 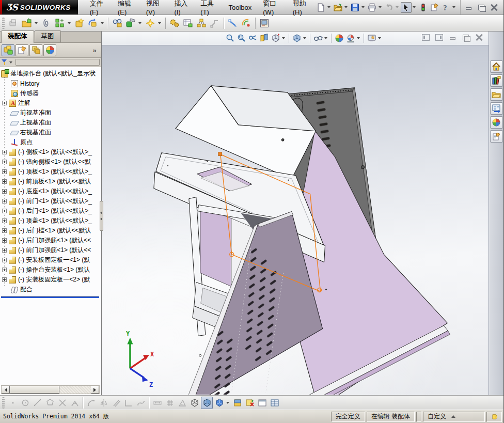 I want to click on save-icon, so click(x=355, y=7).